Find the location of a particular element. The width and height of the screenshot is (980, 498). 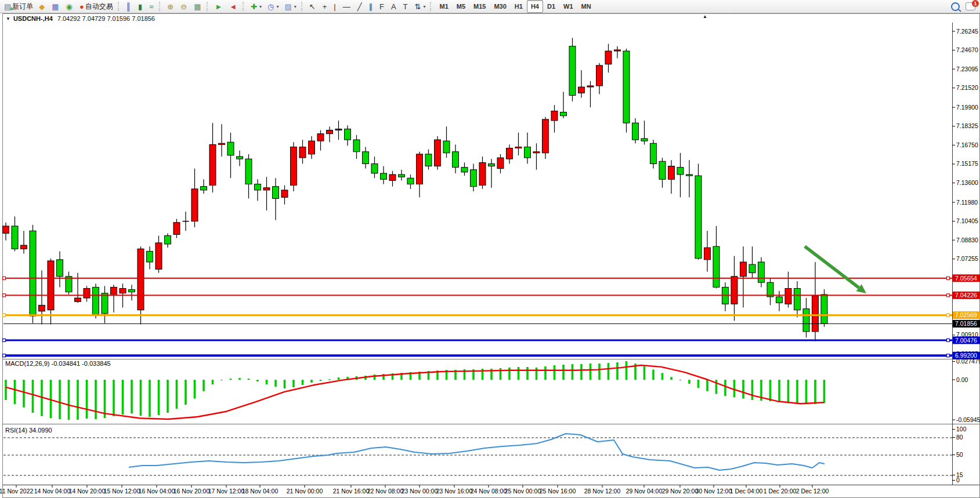

trendline-button: ╱ is located at coordinates (360, 6).